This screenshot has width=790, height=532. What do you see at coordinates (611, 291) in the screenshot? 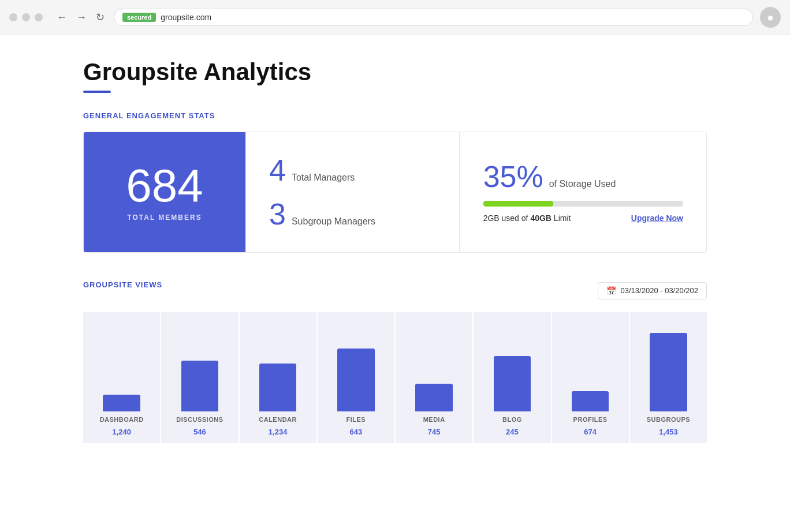
I see `calendar-icon: 📅` at bounding box center [611, 291].